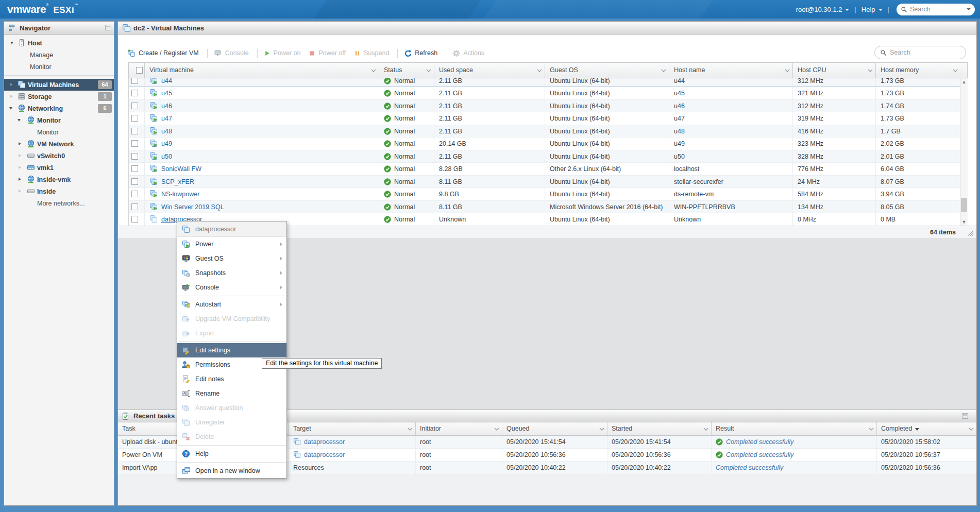  Describe the element at coordinates (232, 273) in the screenshot. I see `menu-item-snapshots: Snapshots` at that location.